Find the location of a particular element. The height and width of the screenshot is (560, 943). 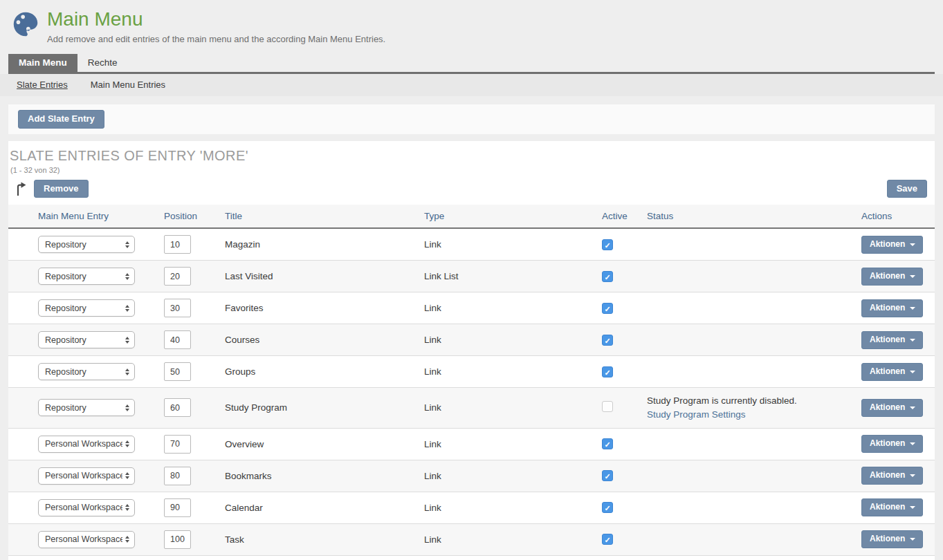

tab-main-menu: Main Menu is located at coordinates (43, 63).